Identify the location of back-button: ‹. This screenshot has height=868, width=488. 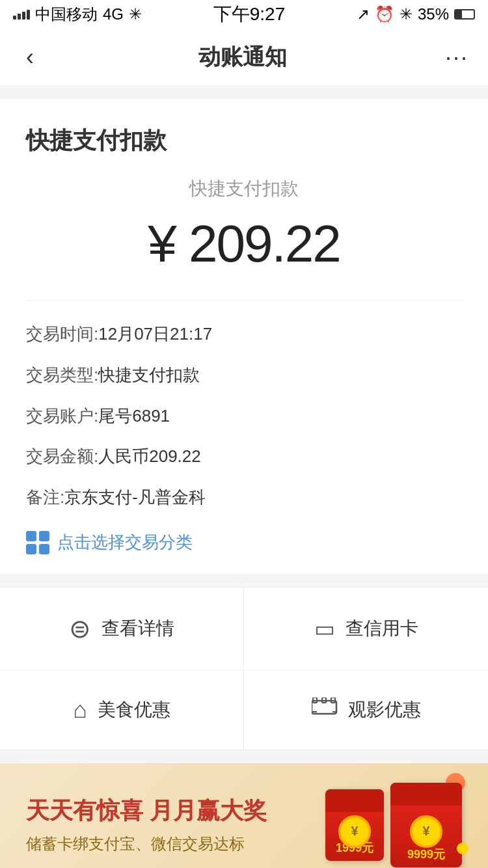
(30, 57).